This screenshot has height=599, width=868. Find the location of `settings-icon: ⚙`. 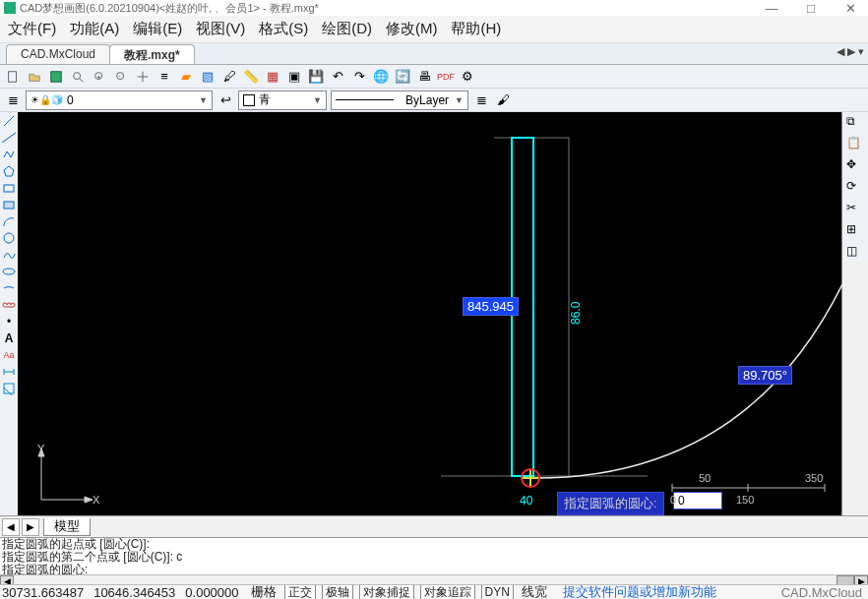

settings-icon: ⚙ is located at coordinates (467, 77).